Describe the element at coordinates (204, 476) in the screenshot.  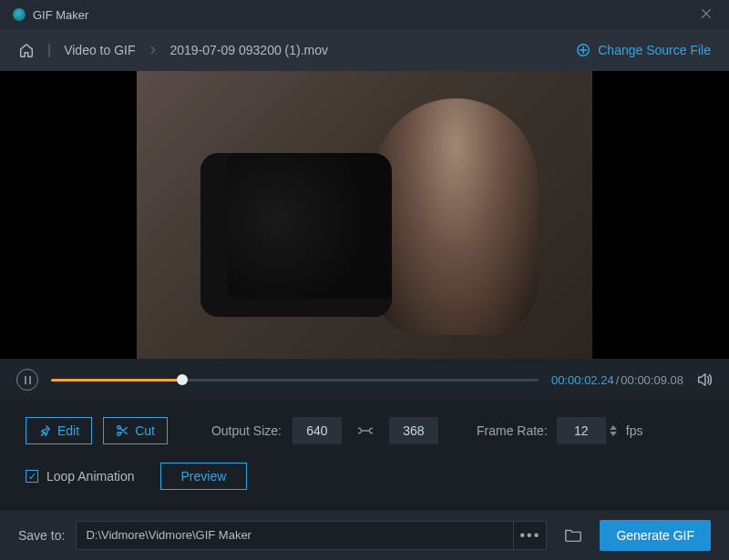
I see `preview-label: Preview` at that location.